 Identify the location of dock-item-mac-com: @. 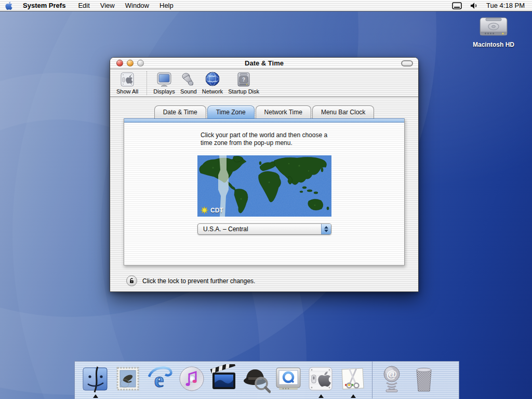
(392, 379).